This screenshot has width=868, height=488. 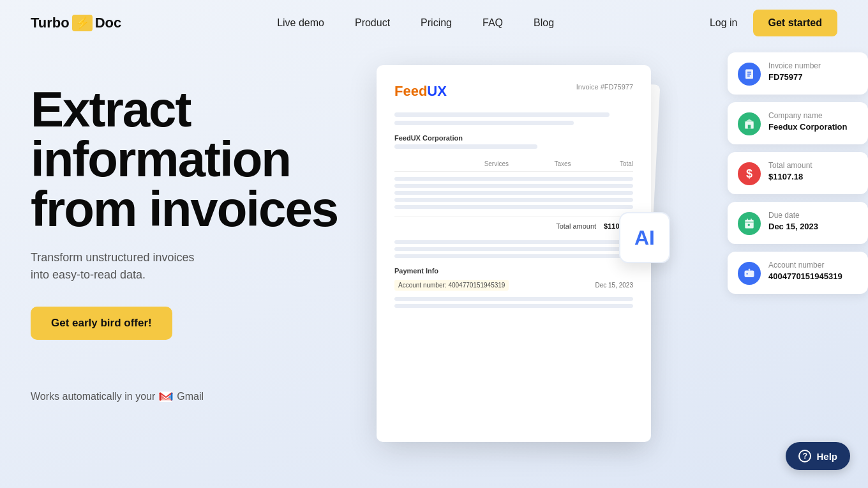 I want to click on card-total-value: $1107.18, so click(x=790, y=176).